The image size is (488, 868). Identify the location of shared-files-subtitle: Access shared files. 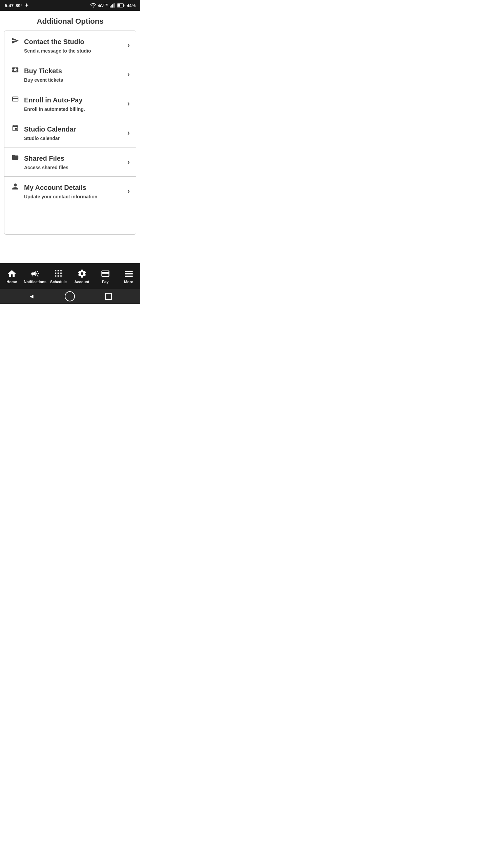
(69, 167).